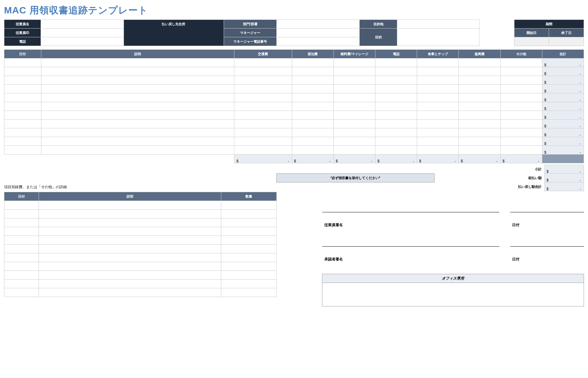 The image size is (588, 378). Describe the element at coordinates (411, 216) in the screenshot. I see `employee-signature-line` at that location.